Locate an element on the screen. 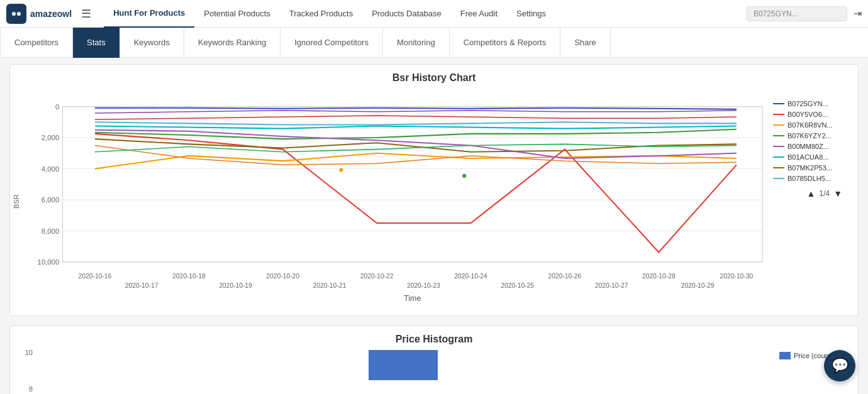 The image size is (868, 394). hist-y-axis: 10 8 is located at coordinates (26, 371).